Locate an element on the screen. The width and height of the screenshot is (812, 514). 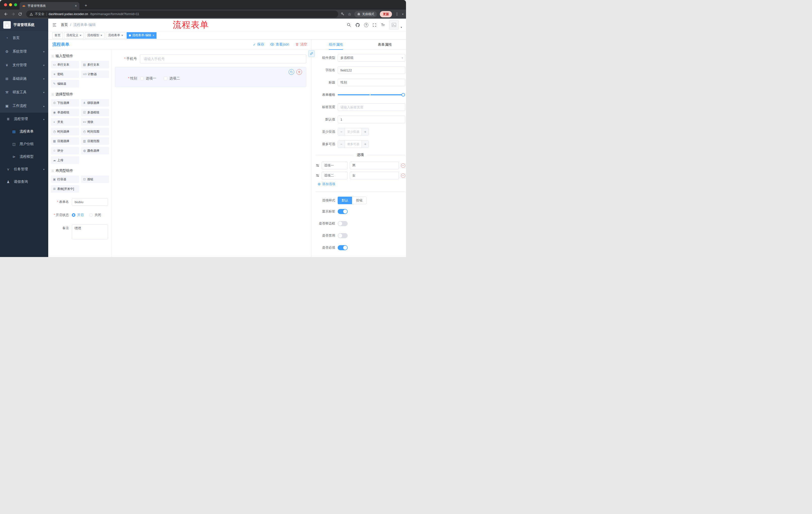
option-style-default-button: 默认 is located at coordinates (345, 200).